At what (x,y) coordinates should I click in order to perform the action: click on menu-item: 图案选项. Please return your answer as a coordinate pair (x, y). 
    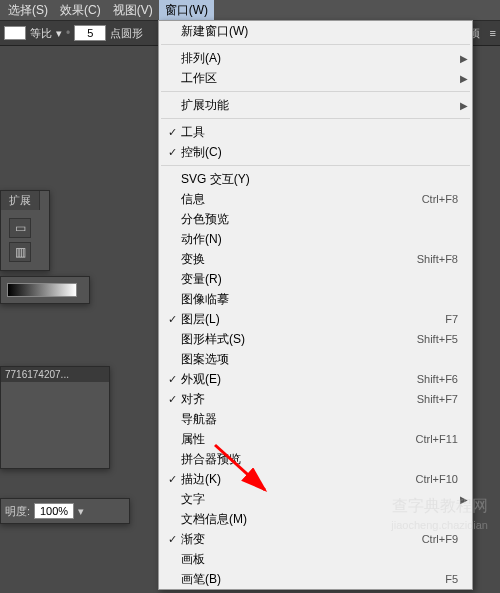
    Looking at the image, I should click on (316, 359).